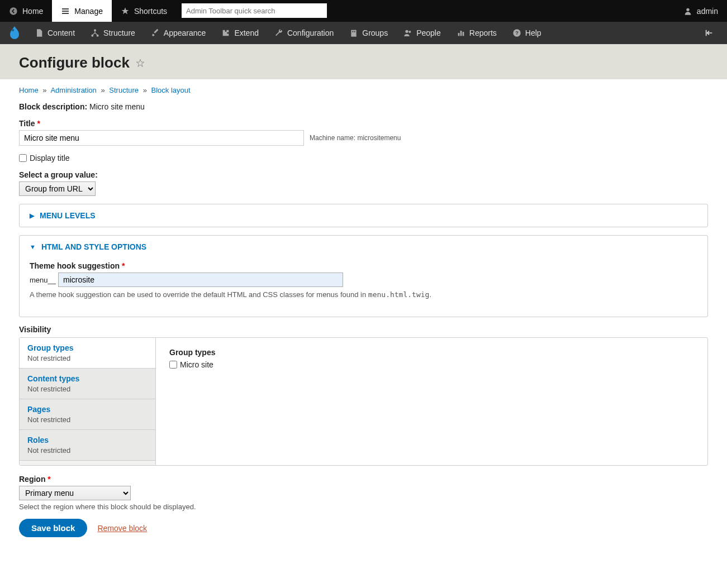 This screenshot has height=588, width=727. I want to click on people-icon, so click(408, 33).